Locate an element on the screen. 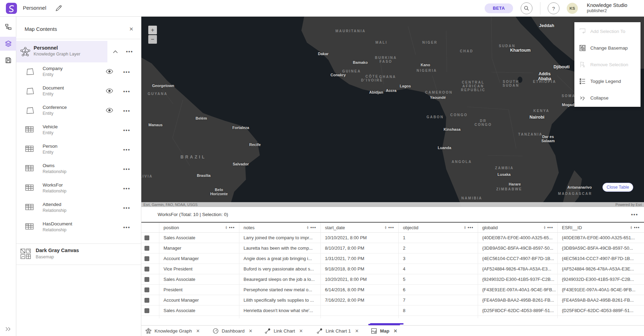 This screenshot has height=336, width=644. cell-globalid: {3DB9A59C-B5FA-49CB-8597-50... is located at coordinates (518, 248).